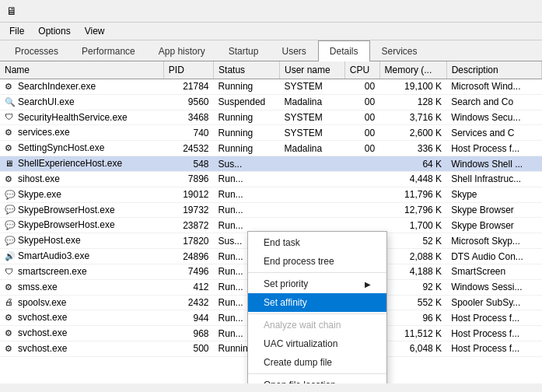 Image resolution: width=542 pixels, height=392 pixels. What do you see at coordinates (413, 226) in the screenshot?
I see `cell-memory: 1,700 K` at bounding box center [413, 226].